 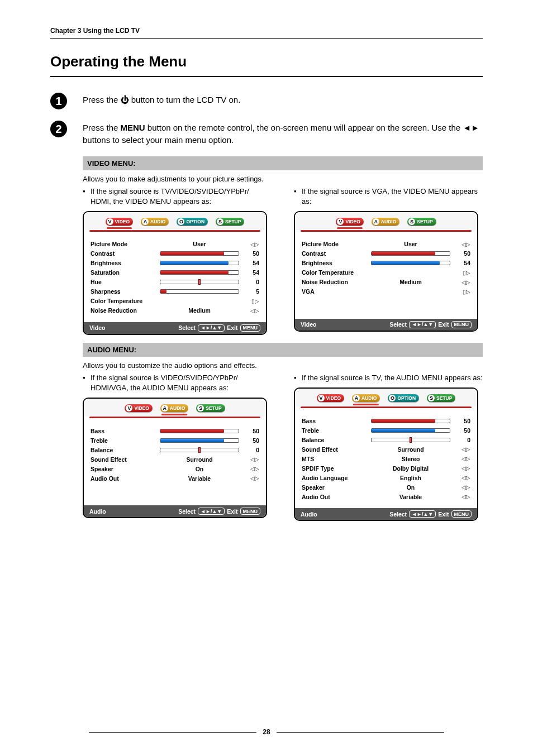 What do you see at coordinates (462, 440) in the screenshot?
I see `osd-row-number: 0` at bounding box center [462, 440].